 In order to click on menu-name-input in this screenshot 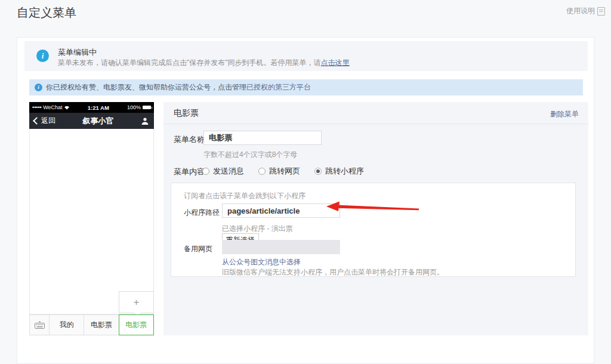, I will do `click(263, 138)`.